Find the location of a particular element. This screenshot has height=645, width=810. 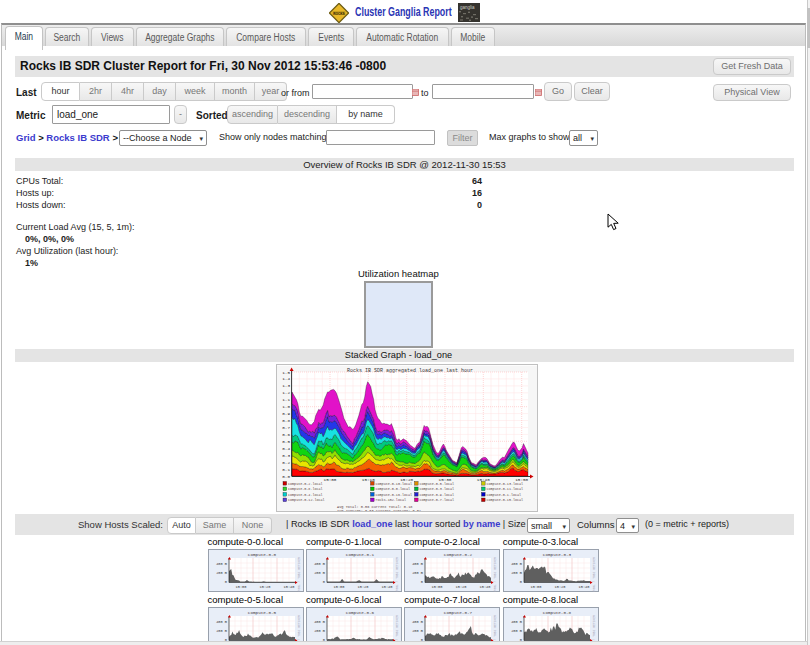

svg-text: compute-0-13.local is located at coordinates (506, 484).